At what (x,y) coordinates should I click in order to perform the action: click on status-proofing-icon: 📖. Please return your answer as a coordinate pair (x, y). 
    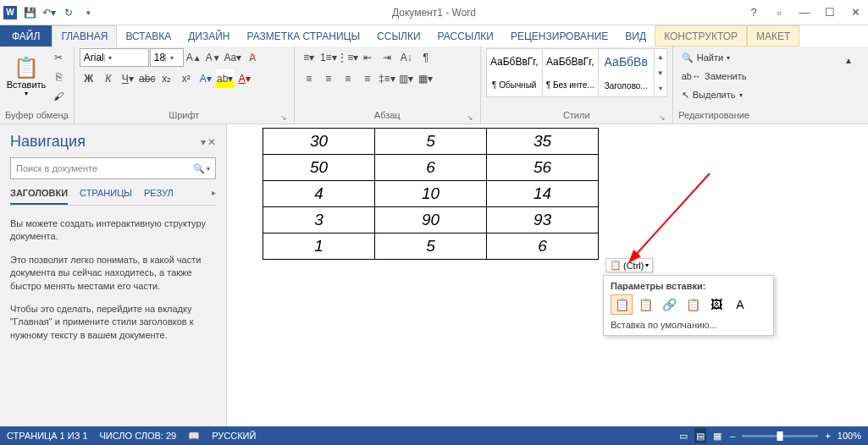
    Looking at the image, I should click on (194, 437).